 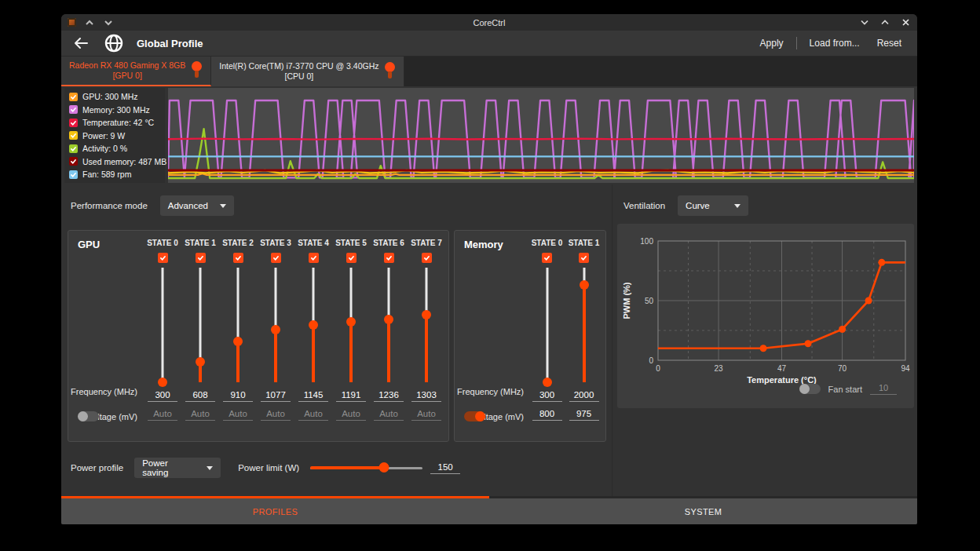 I want to click on voltage-value: 800, so click(x=547, y=414).